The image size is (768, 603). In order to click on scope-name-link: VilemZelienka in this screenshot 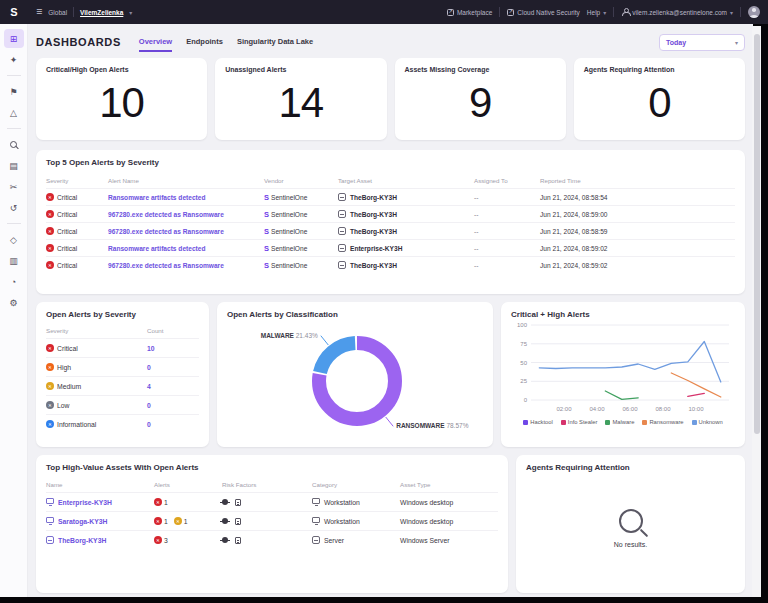, I will do `click(102, 12)`.